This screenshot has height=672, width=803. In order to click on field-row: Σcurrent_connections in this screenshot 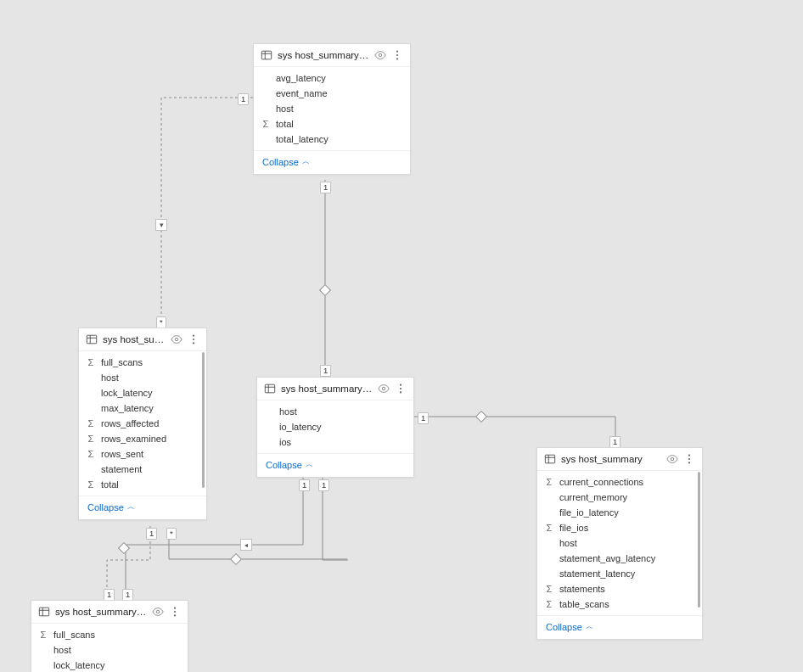, I will do `click(620, 482)`.